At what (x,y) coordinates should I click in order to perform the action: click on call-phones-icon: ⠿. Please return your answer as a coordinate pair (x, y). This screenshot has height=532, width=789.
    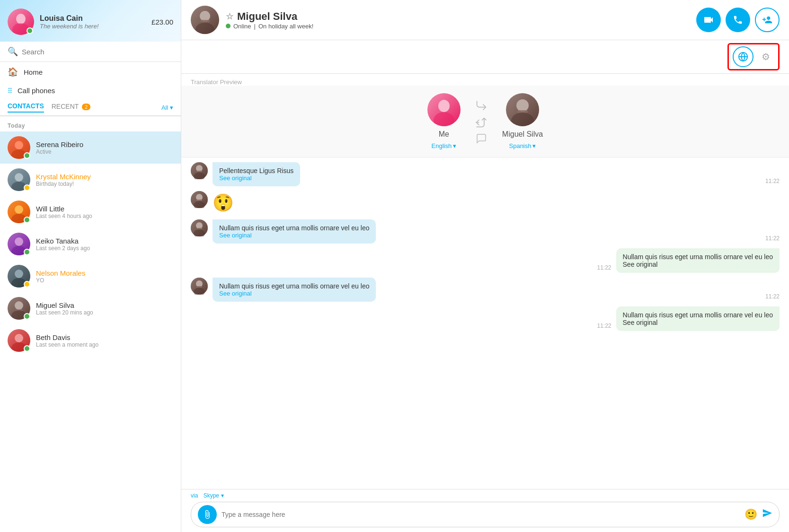
    Looking at the image, I should click on (9, 91).